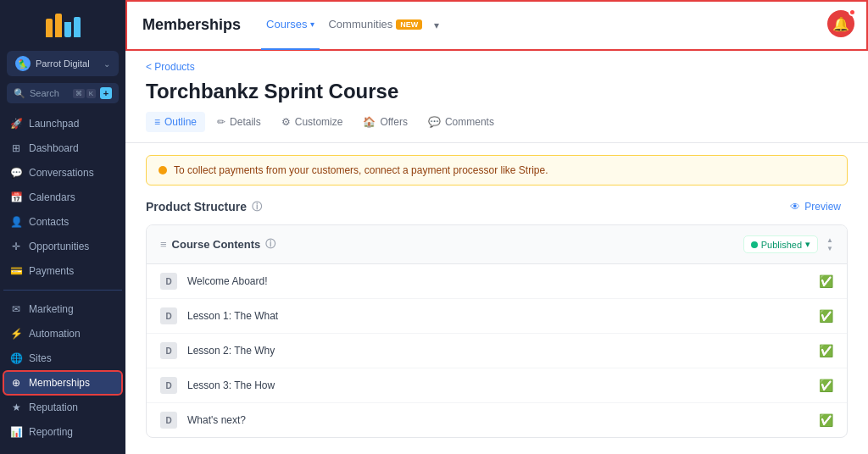 The height and width of the screenshot is (454, 868). Describe the element at coordinates (59, 383) in the screenshot. I see `sidebar-label-memberships: Memberships` at that location.